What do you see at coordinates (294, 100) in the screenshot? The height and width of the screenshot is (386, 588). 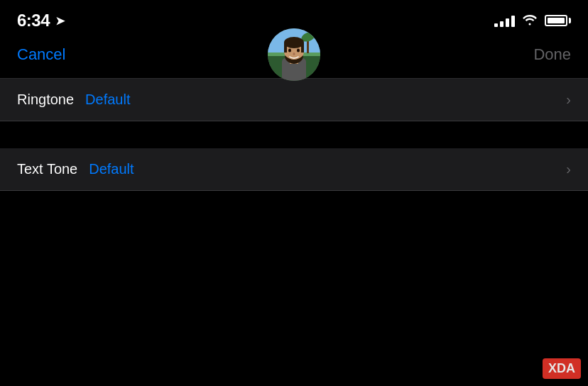 I see `ringtone-section: Ringtone Default ›` at bounding box center [294, 100].